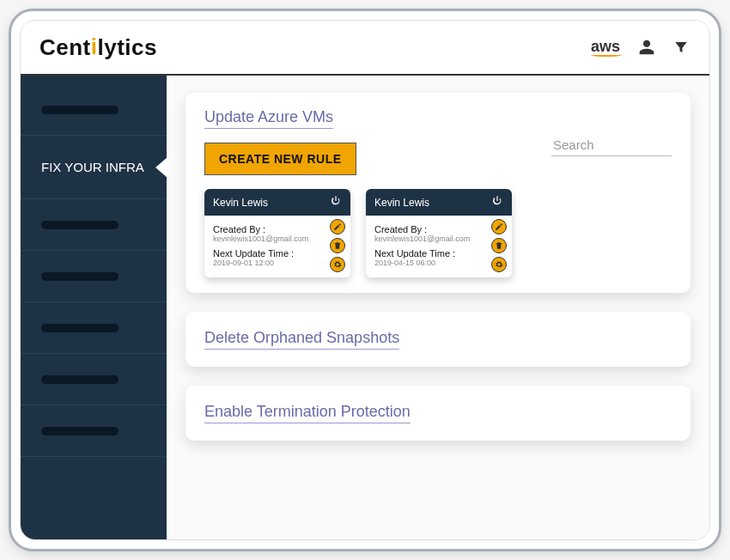  Describe the element at coordinates (98, 48) in the screenshot. I see `brand-logo: Centilytics` at that location.